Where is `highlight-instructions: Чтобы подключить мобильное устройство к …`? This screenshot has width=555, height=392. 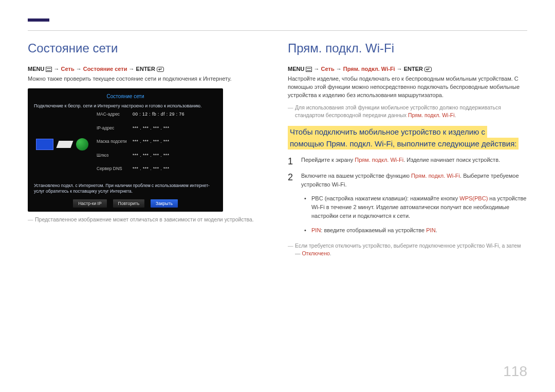
highlight-instructions: Чтобы подключить мобильное устройство к … is located at coordinates (408, 138).